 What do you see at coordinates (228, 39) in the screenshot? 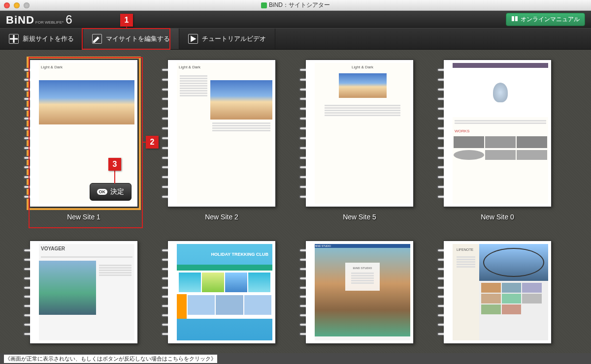
I see `tutorial-video-button: チュートリアルビデオ` at bounding box center [228, 39].